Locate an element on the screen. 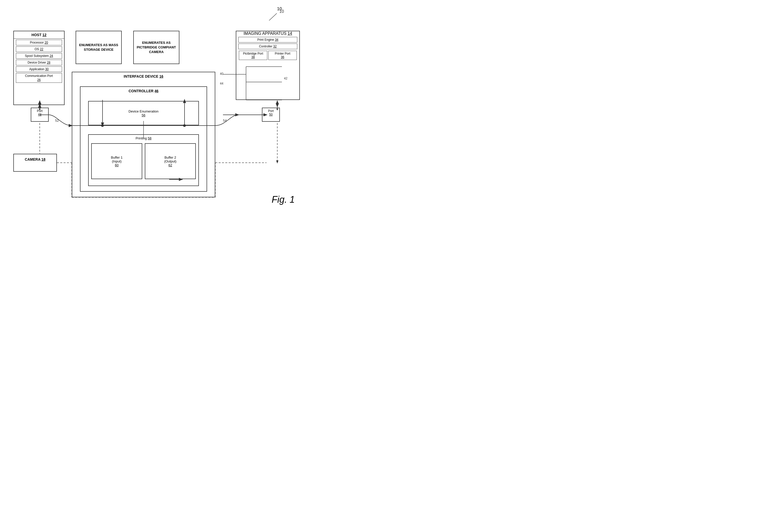 This screenshot has width=775, height=532. enum-mass-storage-text: ENUMERATES AS MASS STORAGE DEVICE is located at coordinates (99, 47).